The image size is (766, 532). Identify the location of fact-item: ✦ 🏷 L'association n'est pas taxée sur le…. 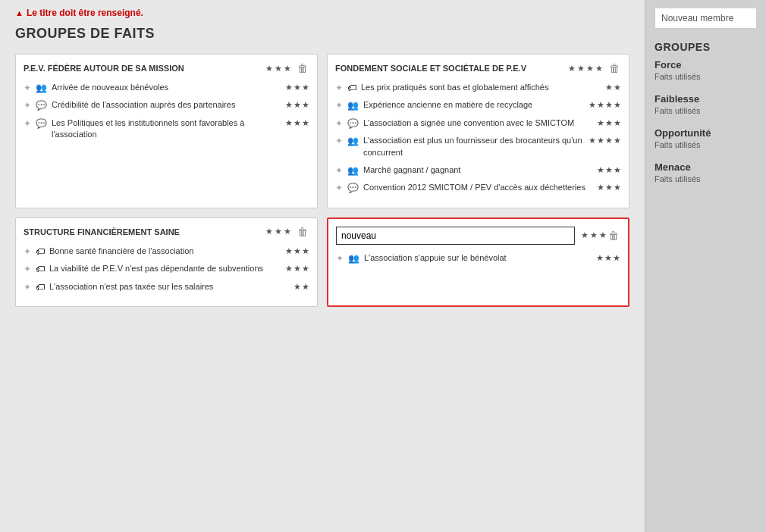
(167, 286).